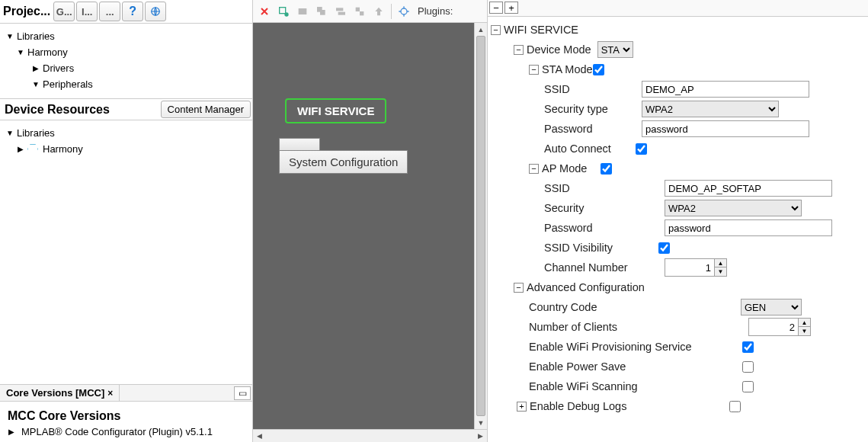 The image size is (868, 442). Describe the element at coordinates (343, 155) in the screenshot. I see `system-configuration-block: System Configuration` at that location.